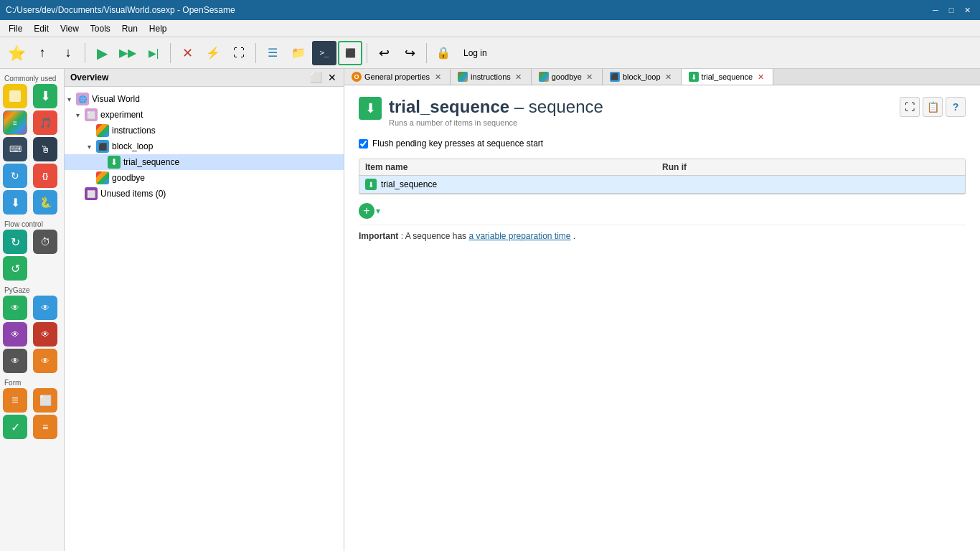 Image resolution: width=980 pixels, height=551 pixels. I want to click on tree-item-unused: ⬜ Unused items (0), so click(204, 194).